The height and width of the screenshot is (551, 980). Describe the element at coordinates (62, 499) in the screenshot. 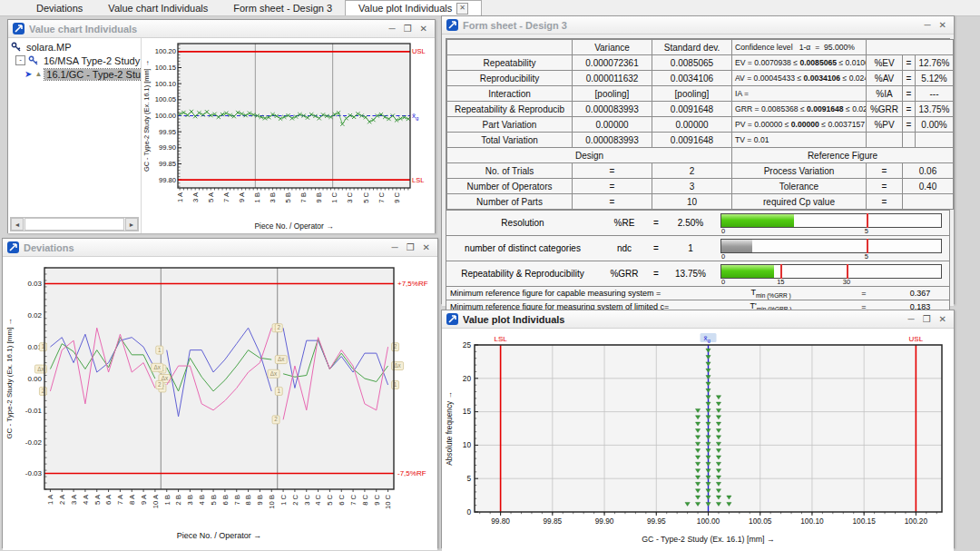

I see `svg-text: 2 A` at that location.